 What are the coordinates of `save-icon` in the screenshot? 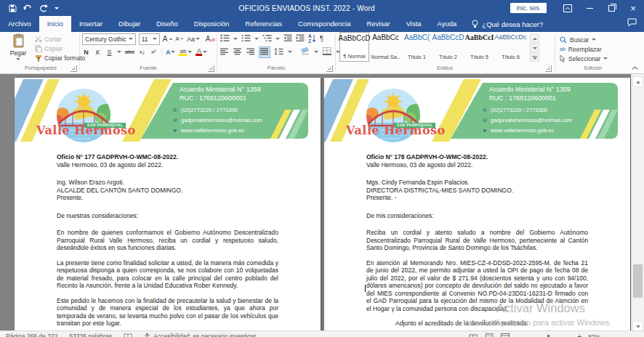 It's located at (13, 9).